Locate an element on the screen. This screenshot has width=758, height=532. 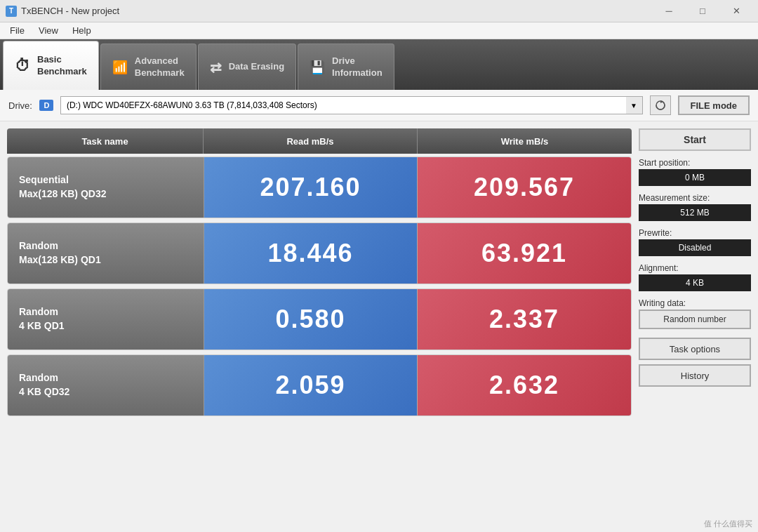
history-button: History is located at coordinates (695, 375).